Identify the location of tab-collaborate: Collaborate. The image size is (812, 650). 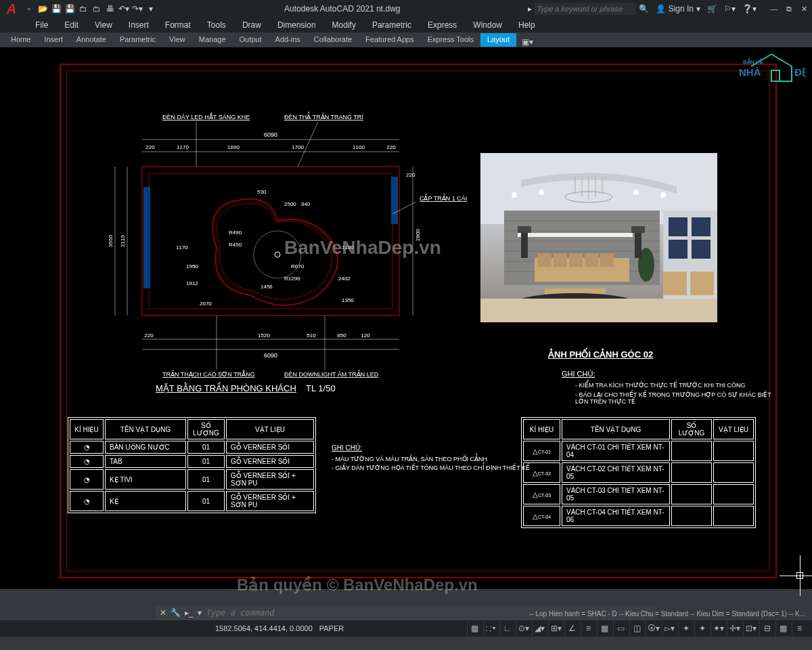
(333, 40).